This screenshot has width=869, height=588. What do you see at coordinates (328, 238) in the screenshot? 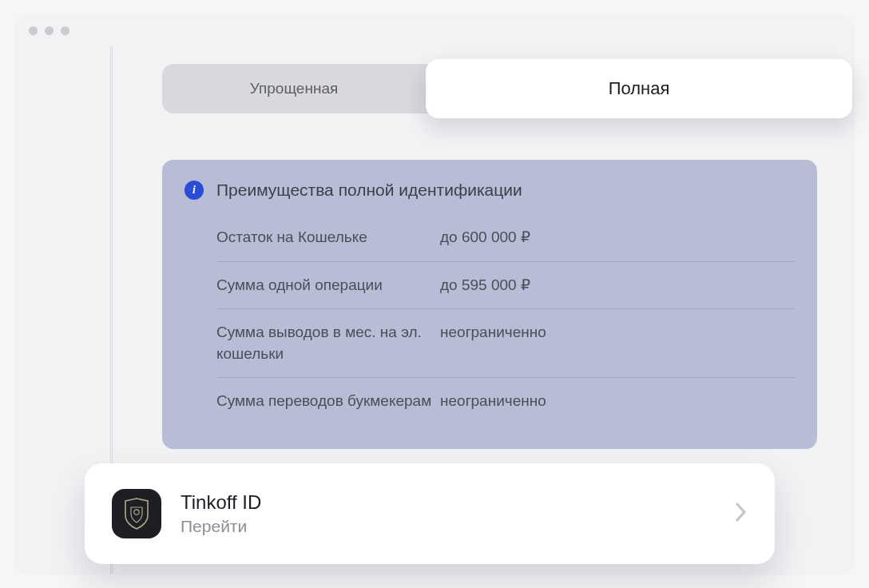
I see `row-label: Остаток на Кошельке` at bounding box center [328, 238].